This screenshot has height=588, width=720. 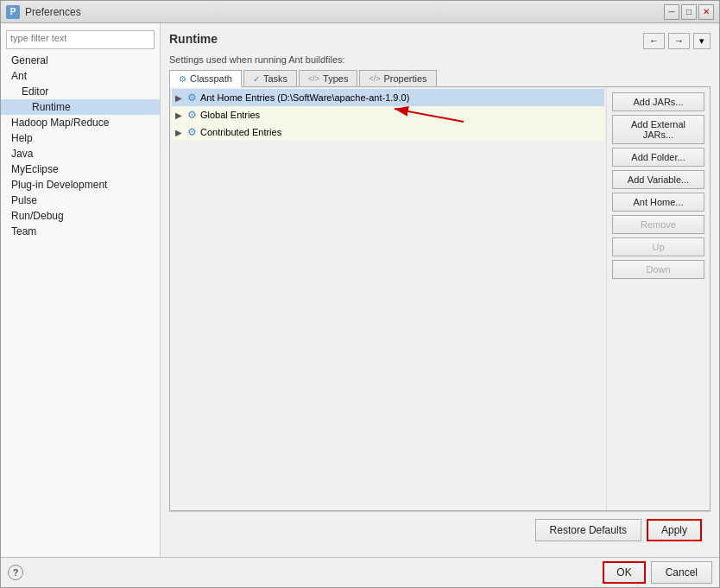 I want to click on properties-tab-icon: </>, so click(x=375, y=79).